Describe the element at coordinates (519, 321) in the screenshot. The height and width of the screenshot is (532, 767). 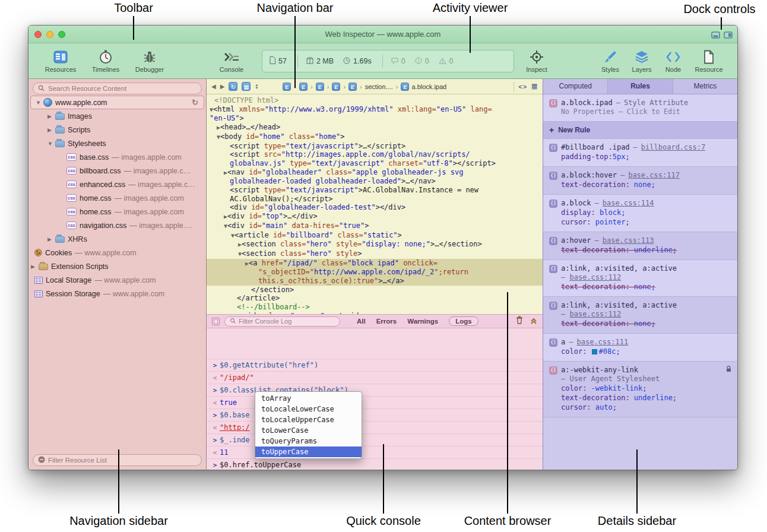
I see `trash-icon` at that location.